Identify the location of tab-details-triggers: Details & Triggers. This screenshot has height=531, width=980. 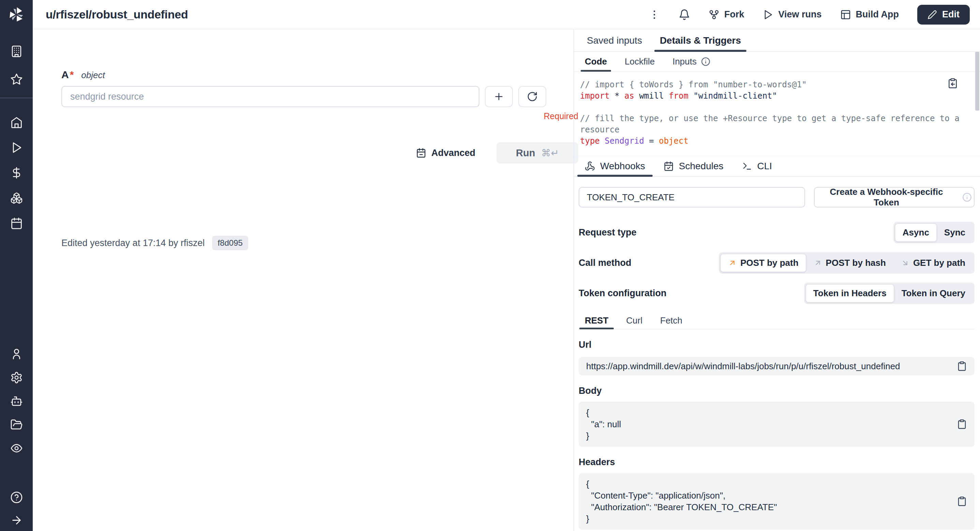
(700, 40).